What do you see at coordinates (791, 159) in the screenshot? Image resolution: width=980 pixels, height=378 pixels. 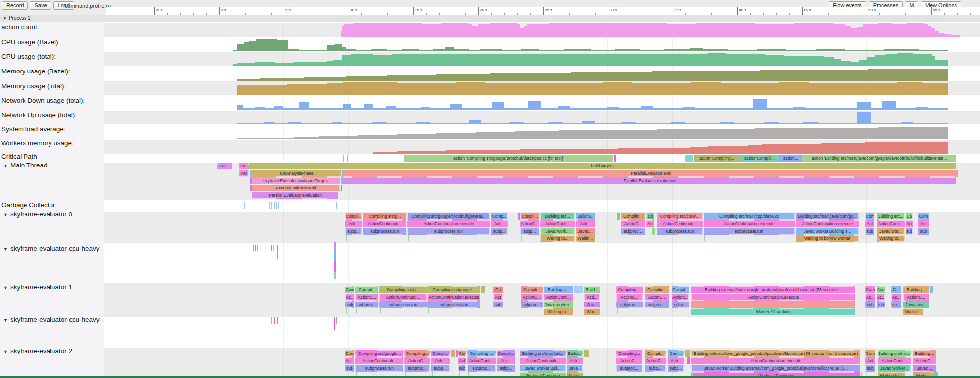 I see `trace-event-bar: action...` at bounding box center [791, 159].